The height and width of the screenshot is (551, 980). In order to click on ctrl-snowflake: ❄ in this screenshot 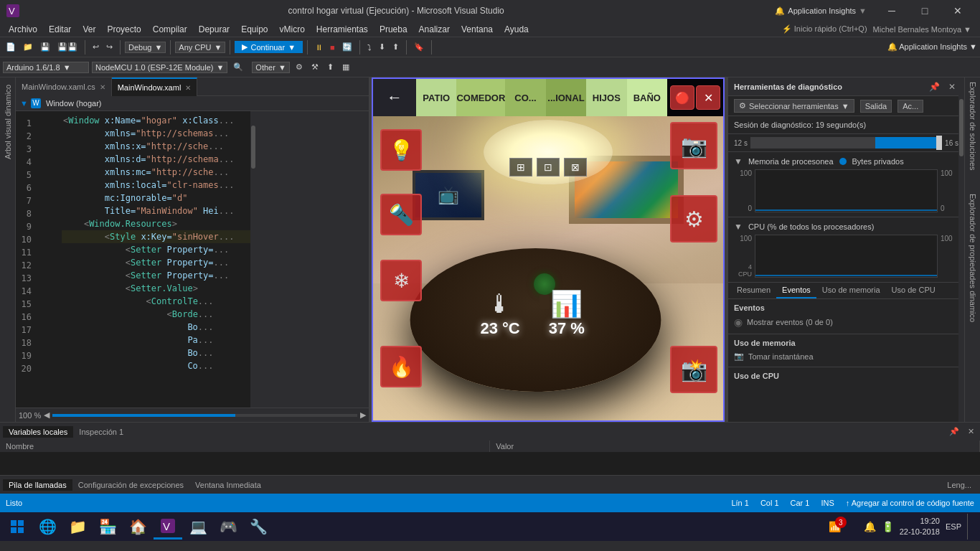, I will do `click(401, 281)`.